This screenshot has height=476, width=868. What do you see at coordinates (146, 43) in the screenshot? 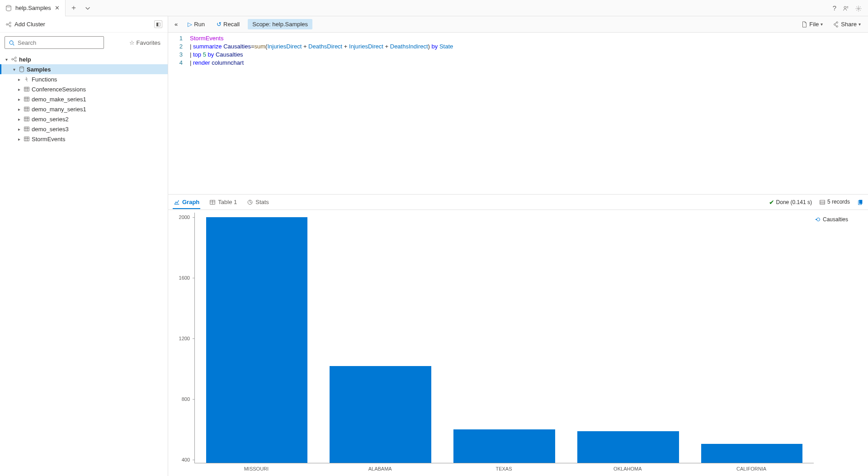
I see `favorites-button: ☆ Favorites` at bounding box center [146, 43].